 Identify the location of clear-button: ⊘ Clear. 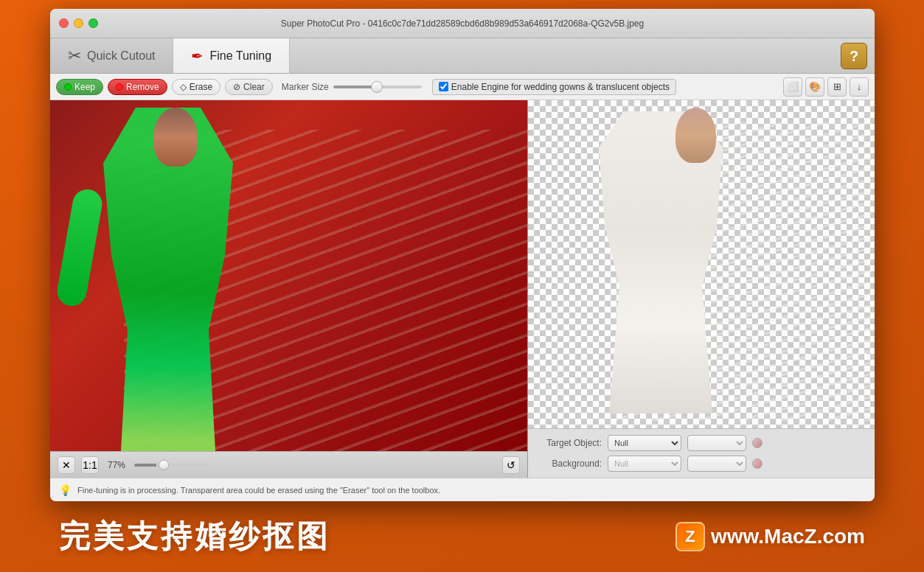
(249, 87).